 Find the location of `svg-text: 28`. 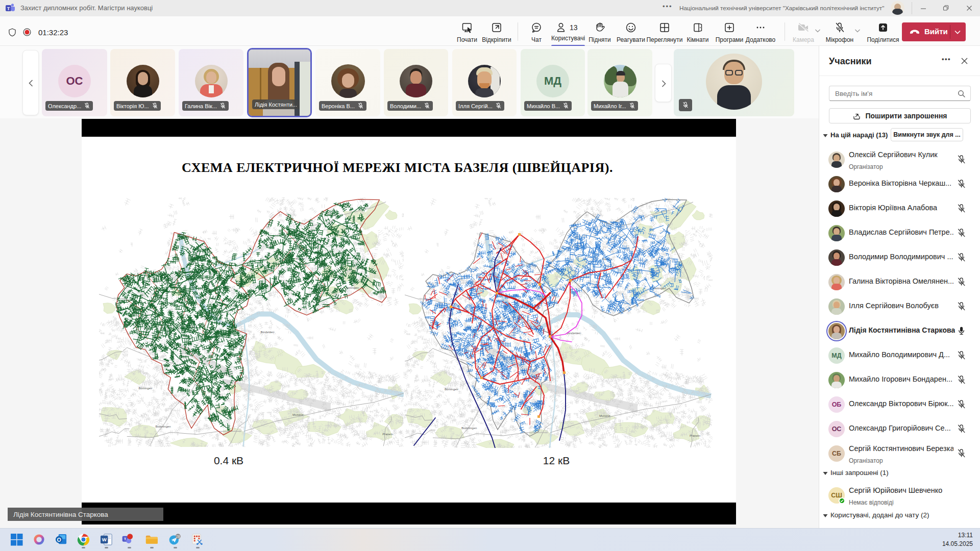

svg-text: 28 is located at coordinates (178, 537).